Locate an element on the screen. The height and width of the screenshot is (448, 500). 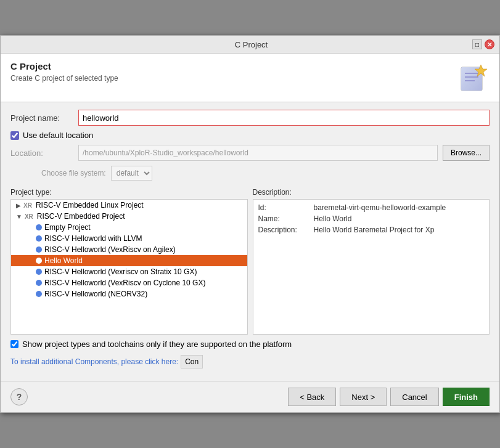
filesystem-label: Choose file system: is located at coordinates (74, 173).